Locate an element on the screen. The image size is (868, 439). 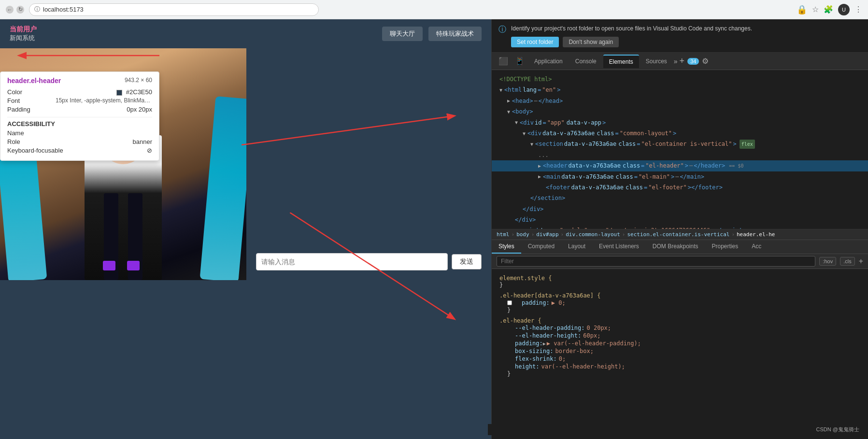
chat-send-button: 发送 is located at coordinates (467, 262).